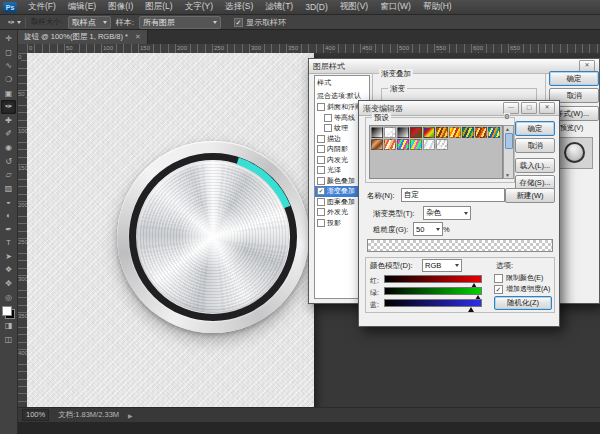 This screenshot has height=434, width=600. I want to click on foreground-color-swatch, so click(7, 311).